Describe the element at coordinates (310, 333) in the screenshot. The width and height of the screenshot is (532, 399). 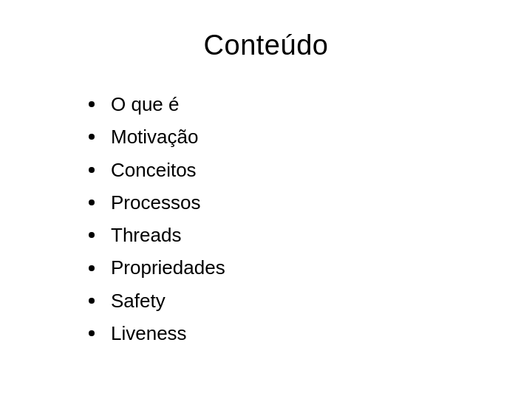
I see `list-item: Liveness` at that location.